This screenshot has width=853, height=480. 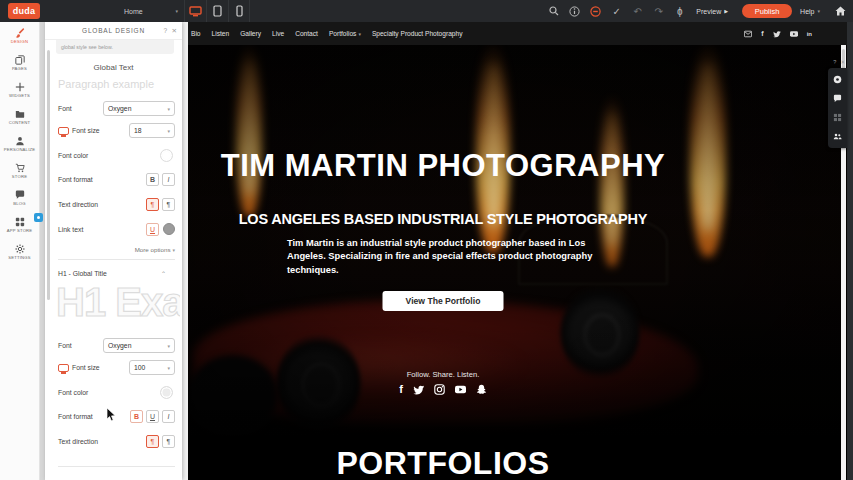 I want to click on instagram-icon, so click(x=440, y=390).